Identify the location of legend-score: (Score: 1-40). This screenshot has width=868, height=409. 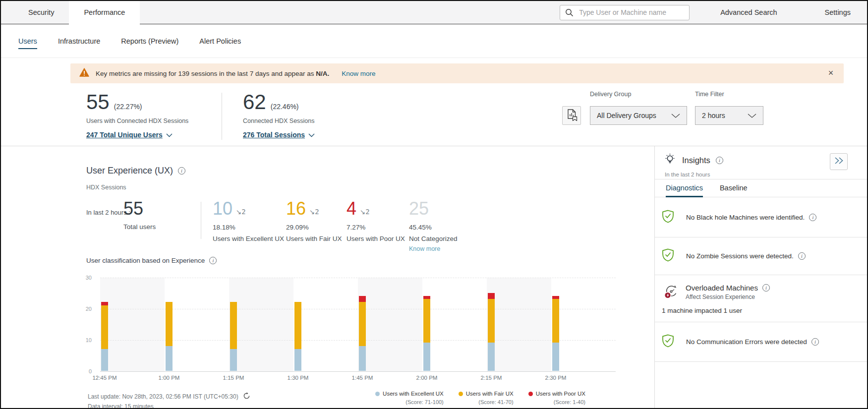
(570, 402).